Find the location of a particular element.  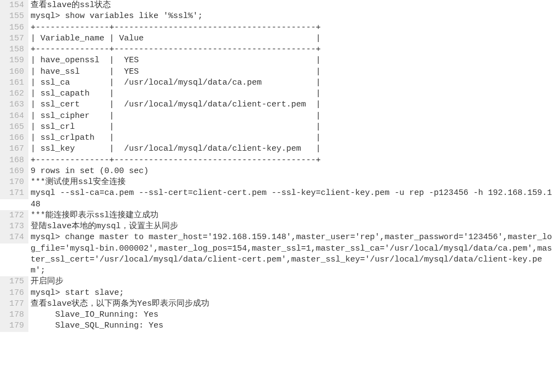

line-number: 166 is located at coordinates (14, 138).